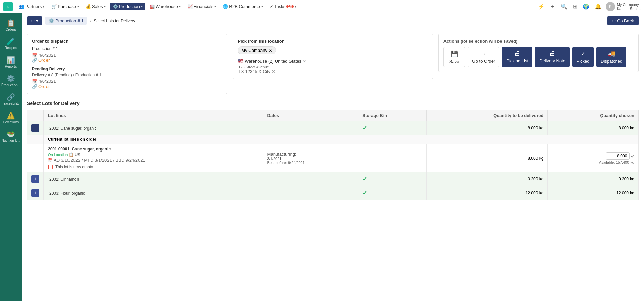  Describe the element at coordinates (202, 7) in the screenshot. I see `nav-financials: 📈 Financials ▾` at that location.